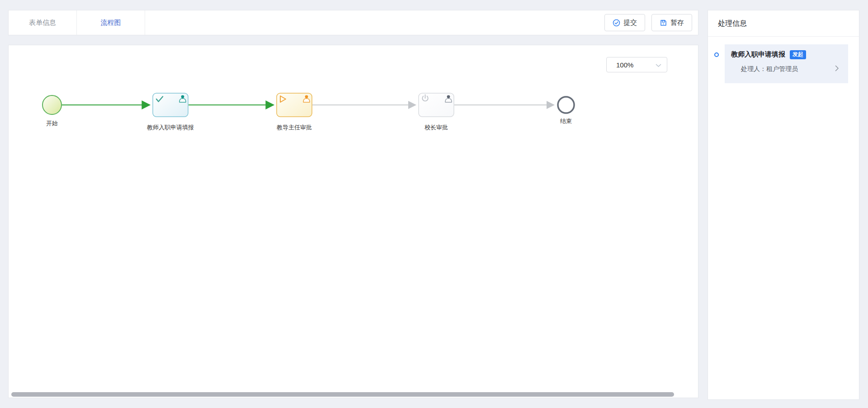  Describe the element at coordinates (837, 69) in the screenshot. I see `chevron-right-icon` at that location.